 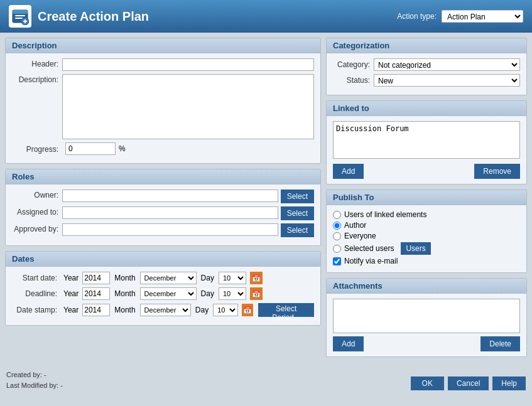 What do you see at coordinates (497, 171) in the screenshot?
I see `linked-to-remove-button: Remove` at bounding box center [497, 171].